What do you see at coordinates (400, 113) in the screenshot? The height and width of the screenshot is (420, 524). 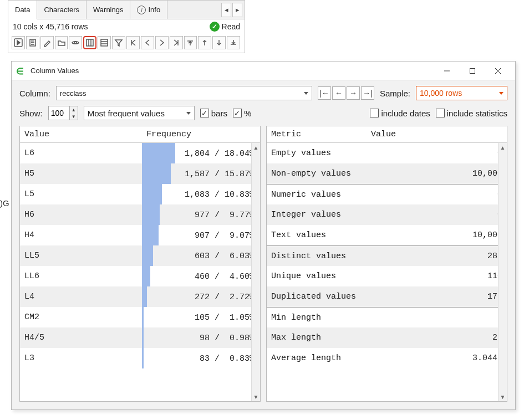 I see `include-dates-checkbox: include dates` at bounding box center [400, 113].